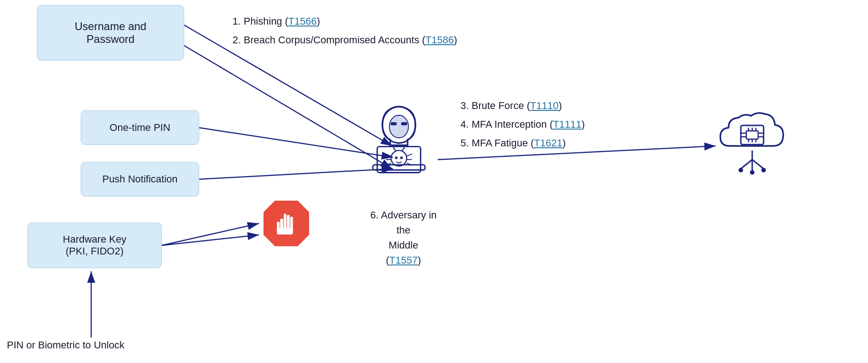 This screenshot has width=868, height=363. What do you see at coordinates (419, 260) in the screenshot?
I see `adversary-close: )` at bounding box center [419, 260].